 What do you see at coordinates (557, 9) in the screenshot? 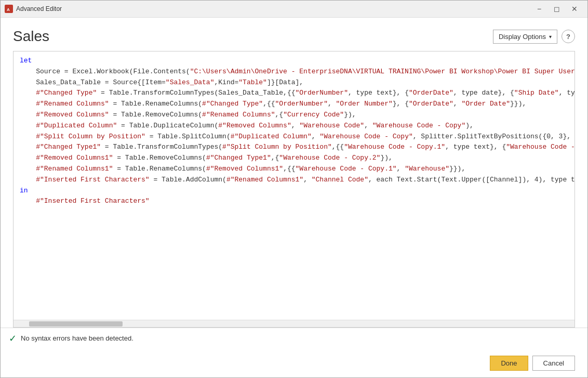
I see `window-controls: − ◻ ✕` at bounding box center [557, 9].